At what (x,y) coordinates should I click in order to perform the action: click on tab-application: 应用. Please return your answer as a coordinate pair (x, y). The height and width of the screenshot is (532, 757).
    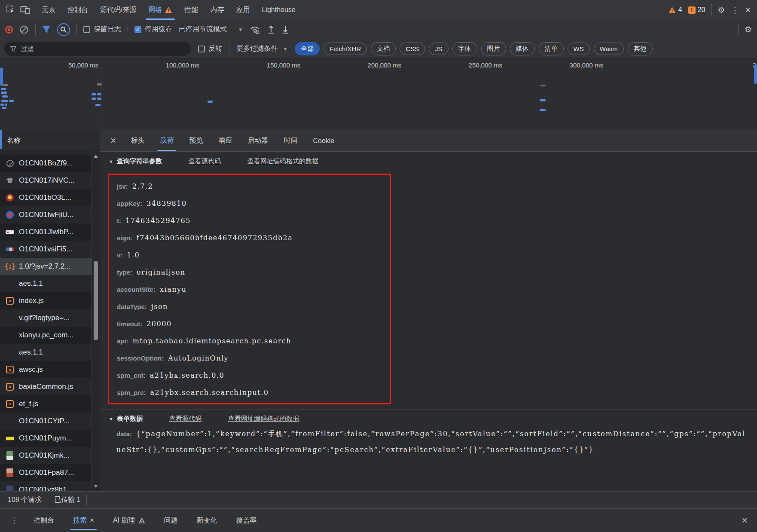
    Looking at the image, I should click on (243, 10).